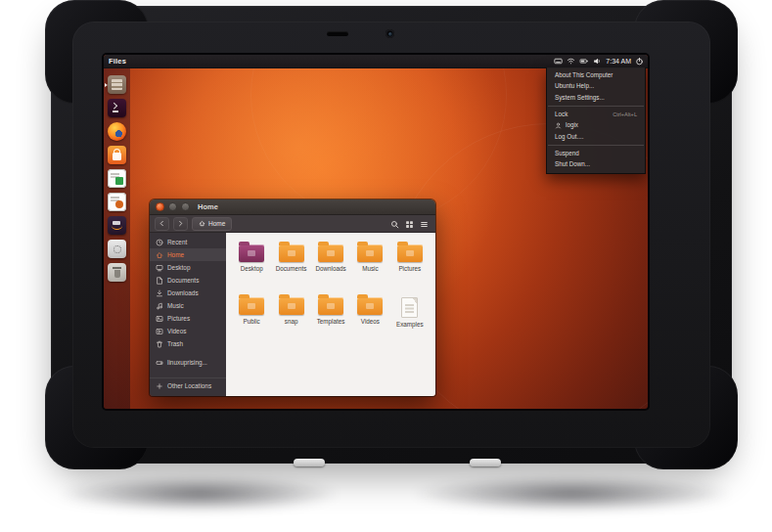 Image resolution: width=772 pixels, height=532 pixels. Describe the element at coordinates (188, 268) in the screenshot. I see `sidebar-item-desktop: Desktop` at that location.